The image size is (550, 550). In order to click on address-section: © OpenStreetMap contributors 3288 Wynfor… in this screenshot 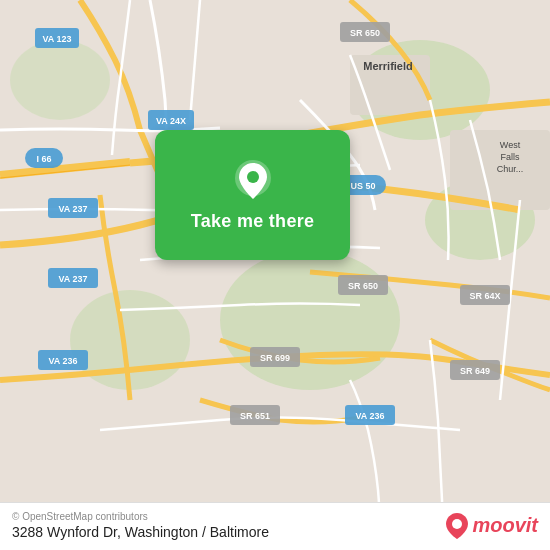, I will do `click(140, 526)`.